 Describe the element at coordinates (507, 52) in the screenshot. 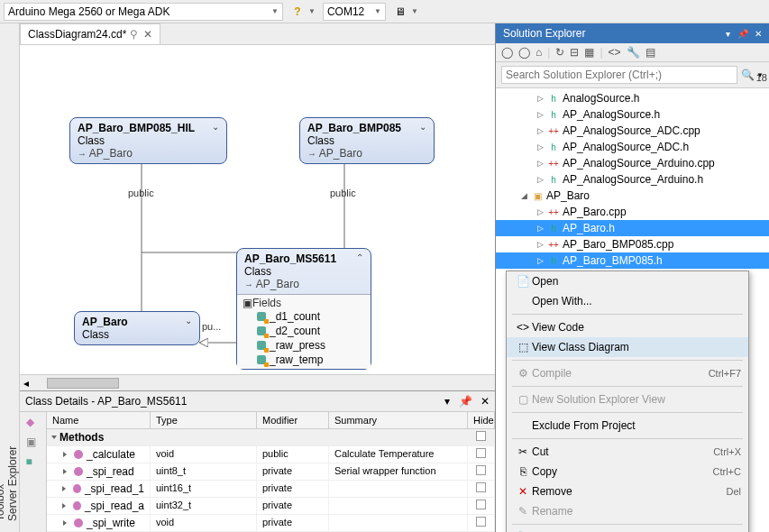

I see `back-icon: ◯` at that location.